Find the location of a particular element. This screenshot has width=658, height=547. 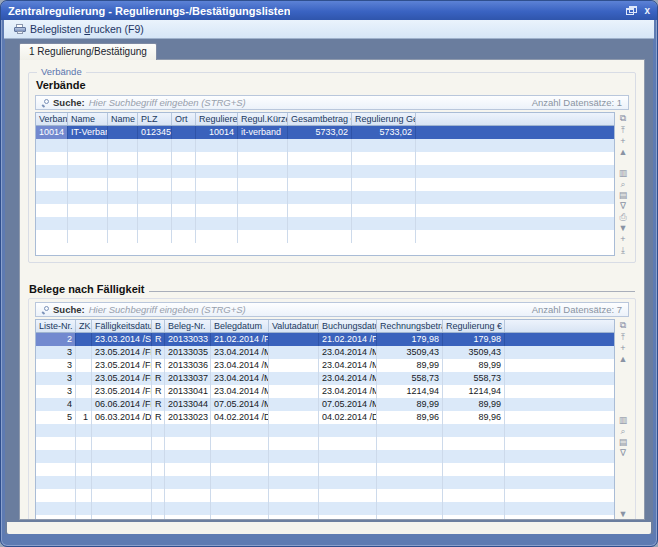

toolbar: Beleglisten drucken (F9) is located at coordinates (329, 30).